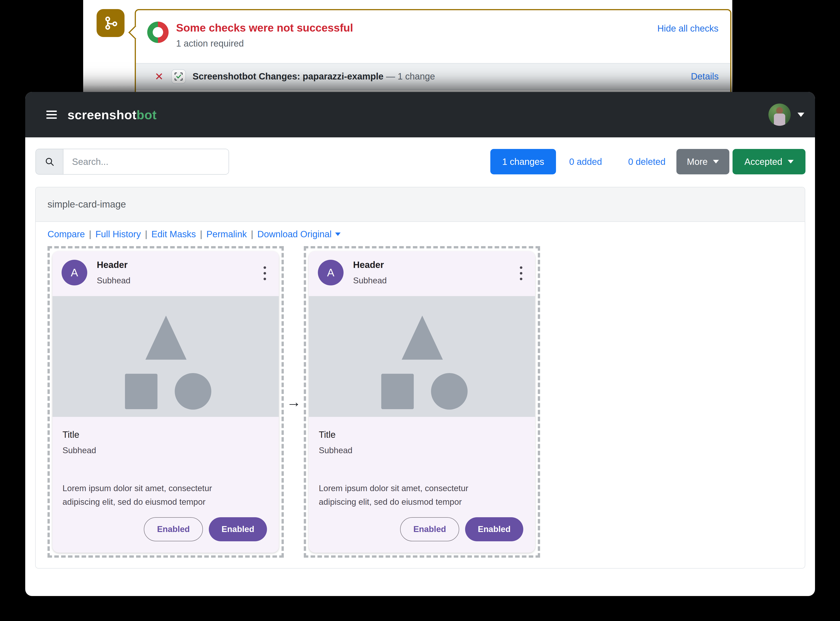  Describe the element at coordinates (112, 115) in the screenshot. I see `logo: screenshotbot` at that location.